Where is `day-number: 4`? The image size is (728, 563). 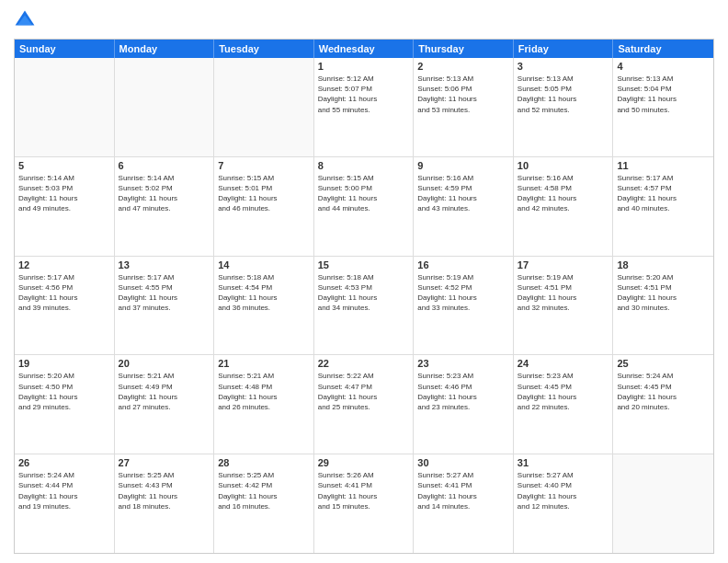
day-number: 4 is located at coordinates (664, 66).